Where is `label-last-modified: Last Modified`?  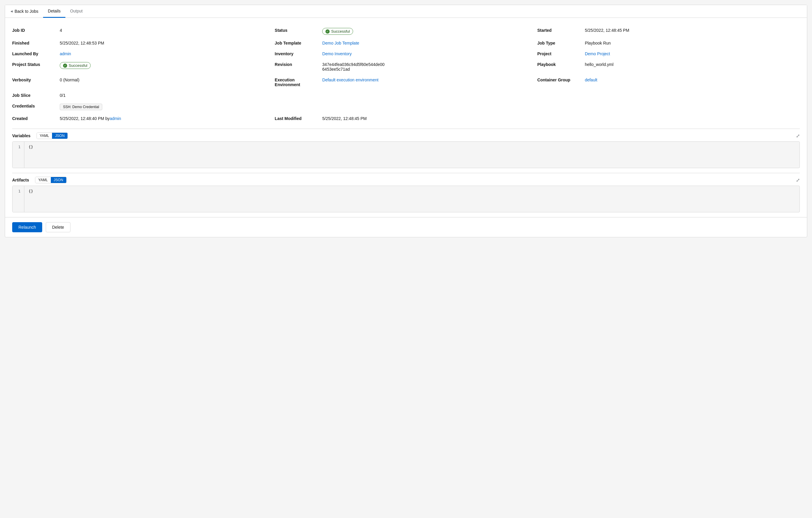 label-last-modified: Last Modified is located at coordinates (298, 119).